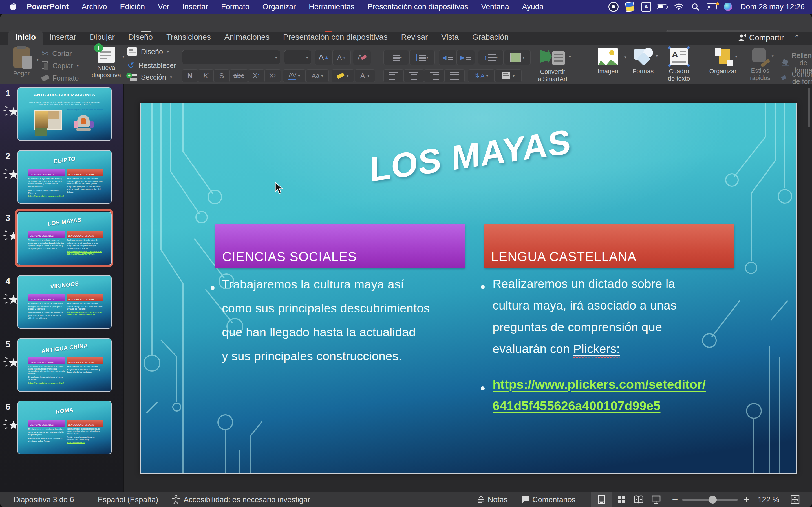 The height and width of the screenshot is (507, 812). I want to click on columns-button: ▾, so click(517, 58).